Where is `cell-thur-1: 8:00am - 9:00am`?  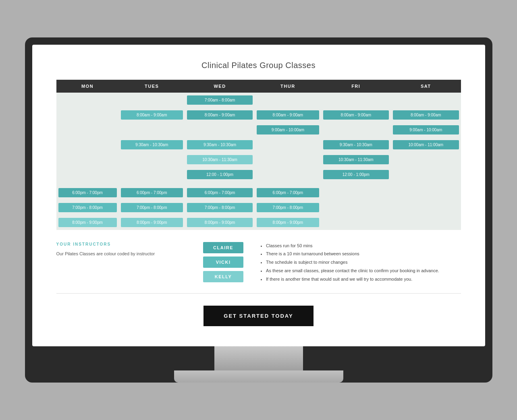 cell-thur-1: 8:00am - 9:00am is located at coordinates (288, 115).